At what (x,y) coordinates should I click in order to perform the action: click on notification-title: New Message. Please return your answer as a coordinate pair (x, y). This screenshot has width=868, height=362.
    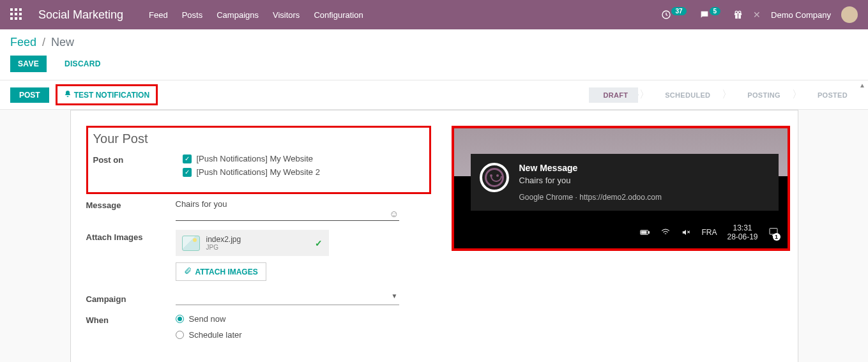
    Looking at the image, I should click on (590, 168).